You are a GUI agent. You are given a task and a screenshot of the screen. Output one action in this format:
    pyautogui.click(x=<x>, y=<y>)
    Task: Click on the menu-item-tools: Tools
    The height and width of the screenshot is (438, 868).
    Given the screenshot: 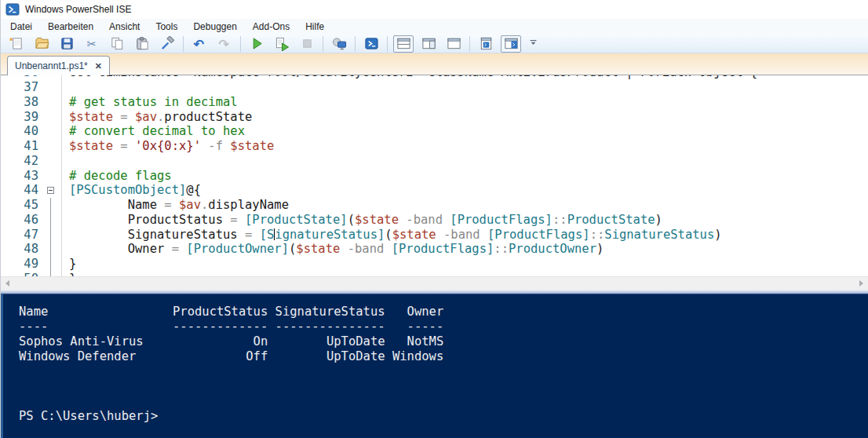 What is the action you would take?
    pyautogui.click(x=166, y=27)
    